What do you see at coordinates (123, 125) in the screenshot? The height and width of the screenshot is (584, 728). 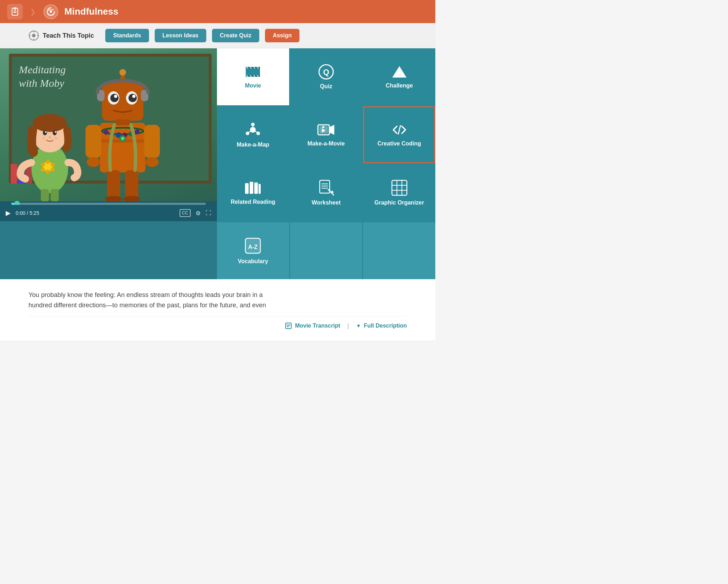 I see `robot-character` at bounding box center [123, 125].